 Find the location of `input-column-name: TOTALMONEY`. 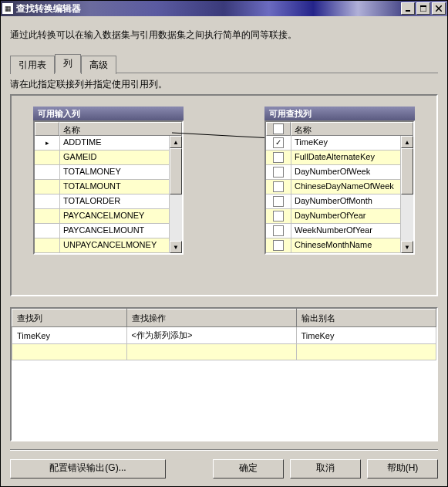

input-column-name: TOTALMONEY is located at coordinates (115, 173).